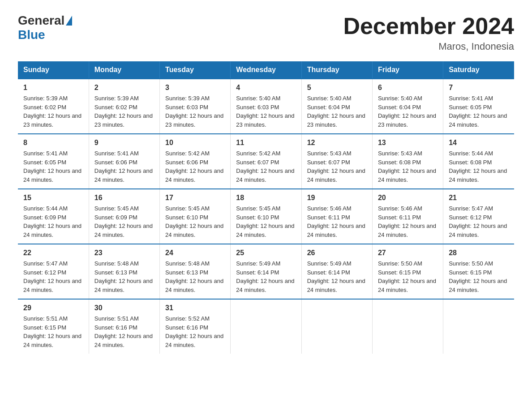  What do you see at coordinates (53, 222) in the screenshot?
I see `day-info: Sunrise: 5:44 AMSunset: 6:09 PMDaylight:…` at bounding box center [53, 222].